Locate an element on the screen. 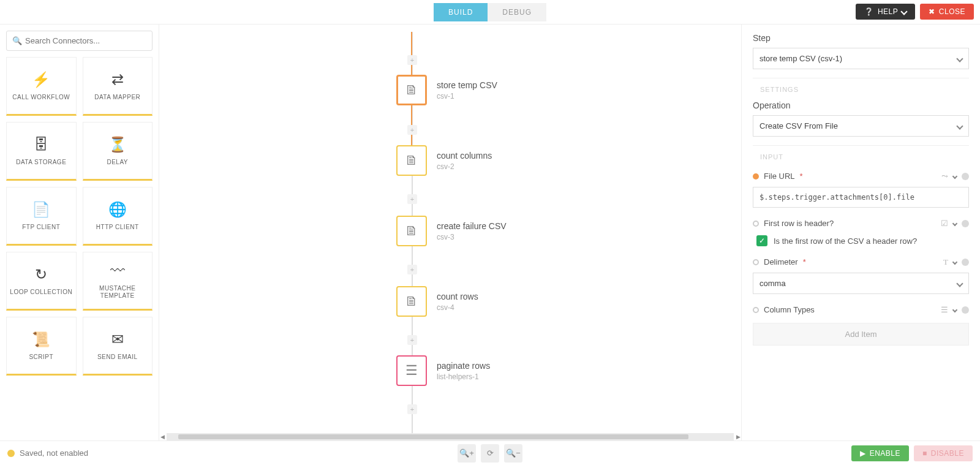  field-delimiter-head: Delimeter * T is located at coordinates (861, 262).